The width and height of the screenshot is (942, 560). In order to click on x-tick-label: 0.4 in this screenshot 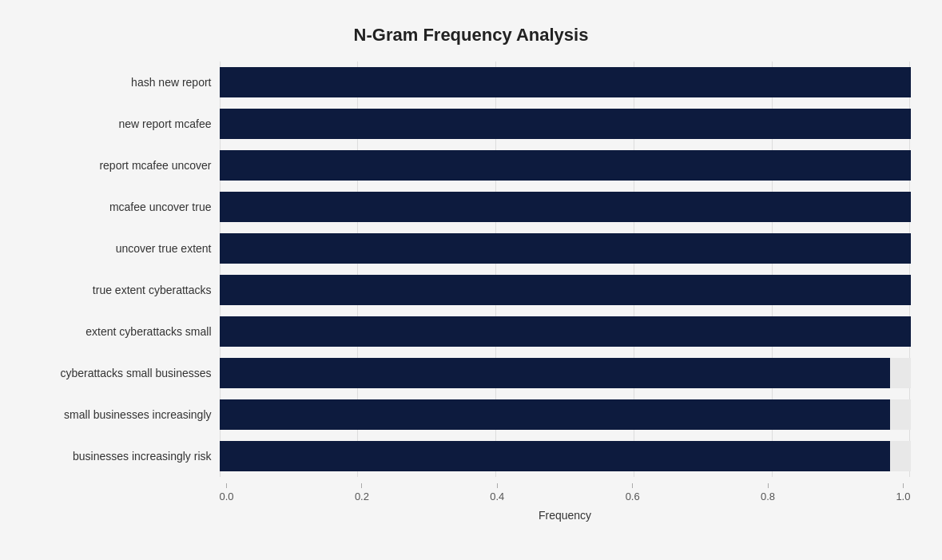, I will do `click(497, 497)`.